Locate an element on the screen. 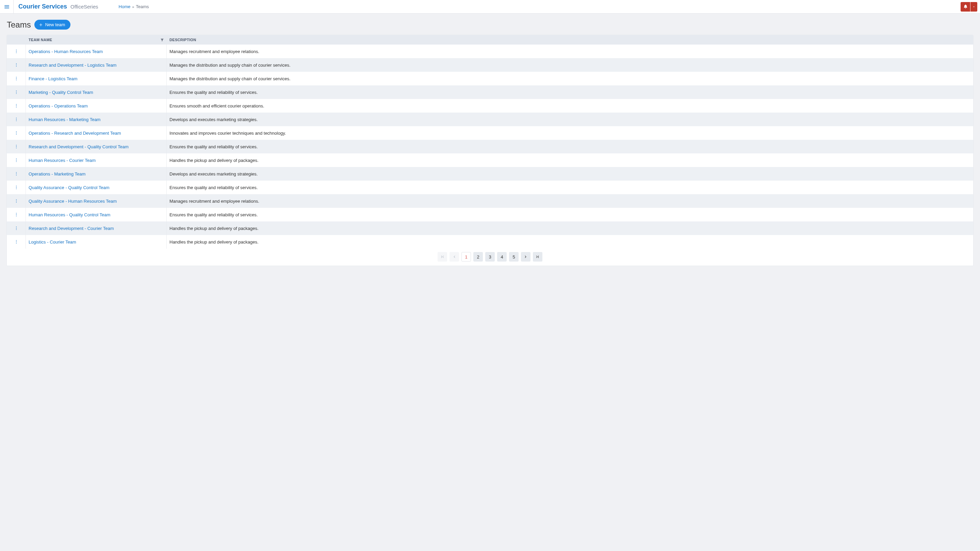  page-next-button is located at coordinates (526, 257).